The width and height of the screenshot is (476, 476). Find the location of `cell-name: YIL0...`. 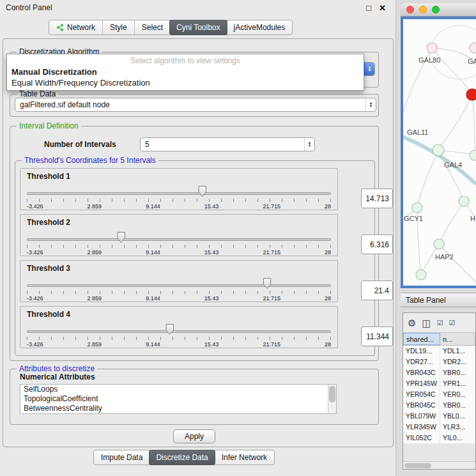

cell-name: YIL0... is located at coordinates (457, 438).